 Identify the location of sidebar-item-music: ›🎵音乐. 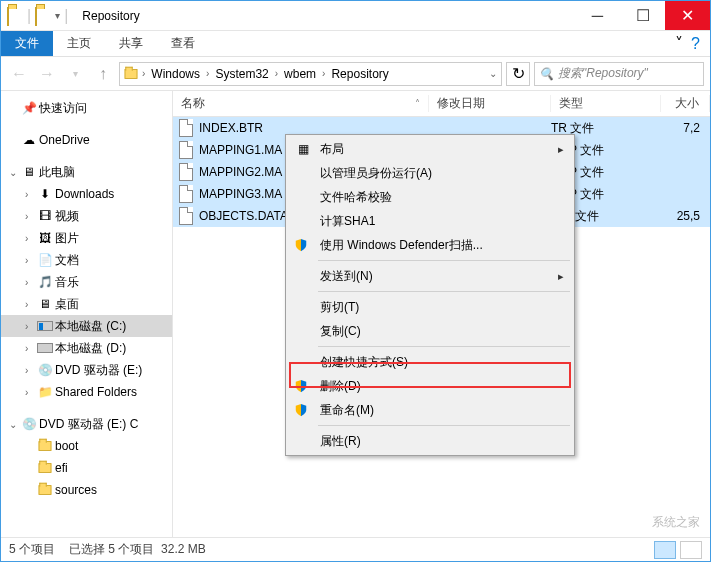
(86, 282).